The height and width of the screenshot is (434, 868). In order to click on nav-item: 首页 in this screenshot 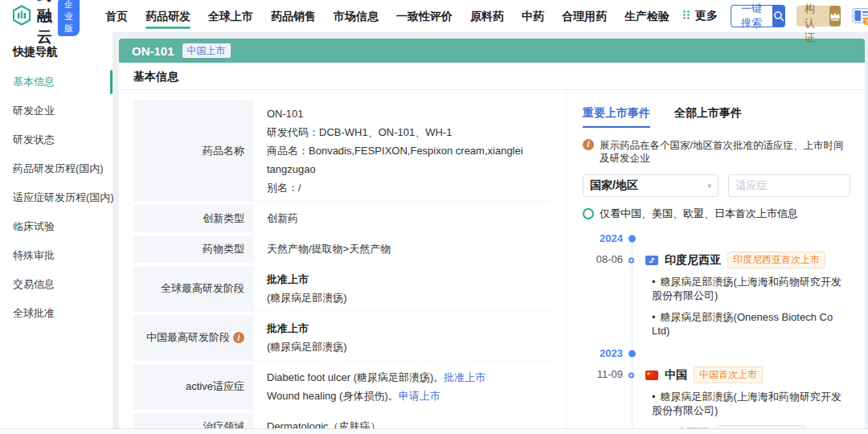, I will do `click(117, 16)`.